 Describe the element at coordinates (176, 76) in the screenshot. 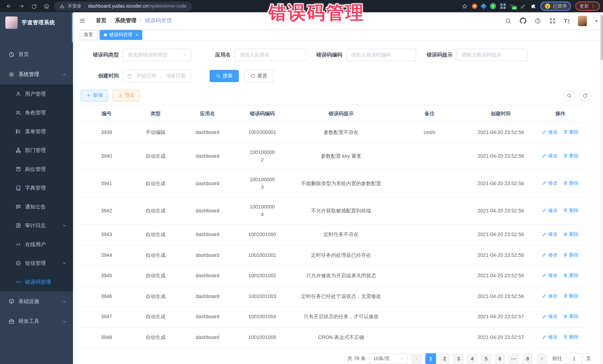

I see `end-date-input: 结束日期` at that location.